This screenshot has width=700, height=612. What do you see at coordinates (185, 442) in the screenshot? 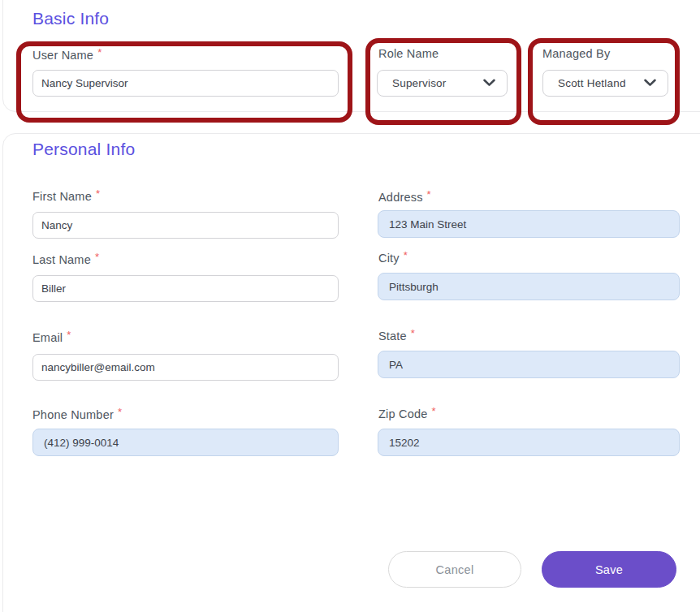
I see `phone-number-input` at bounding box center [185, 442].